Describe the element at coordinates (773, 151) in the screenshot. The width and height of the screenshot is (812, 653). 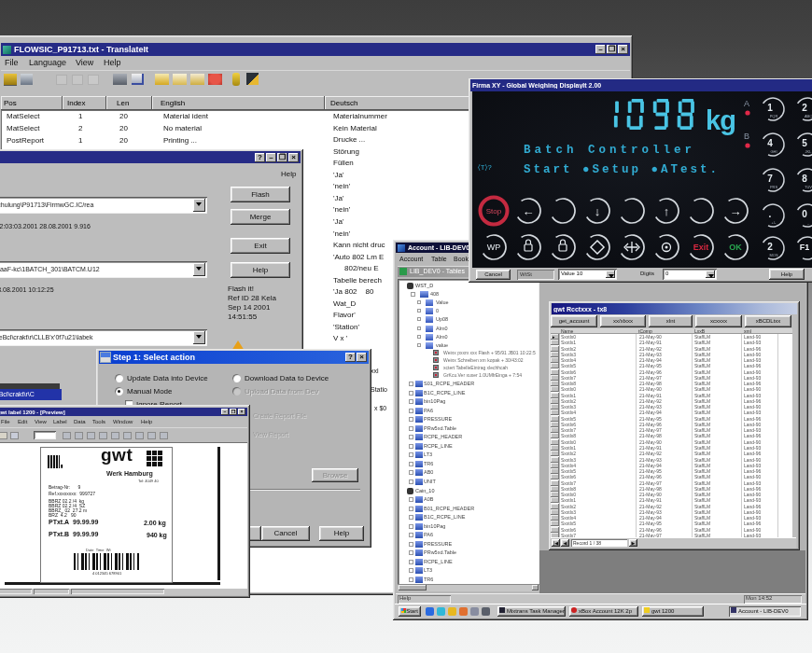
I see `svg-text: GHI` at that location.